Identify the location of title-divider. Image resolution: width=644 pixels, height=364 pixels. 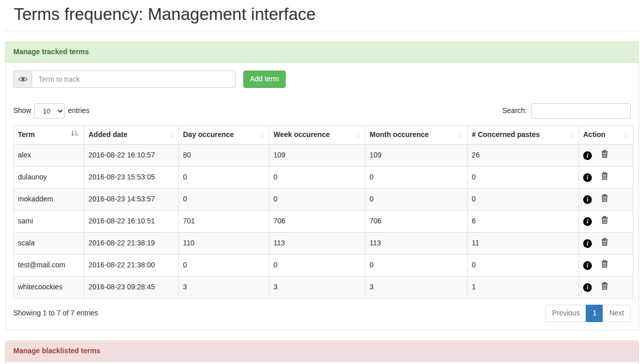
(322, 31).